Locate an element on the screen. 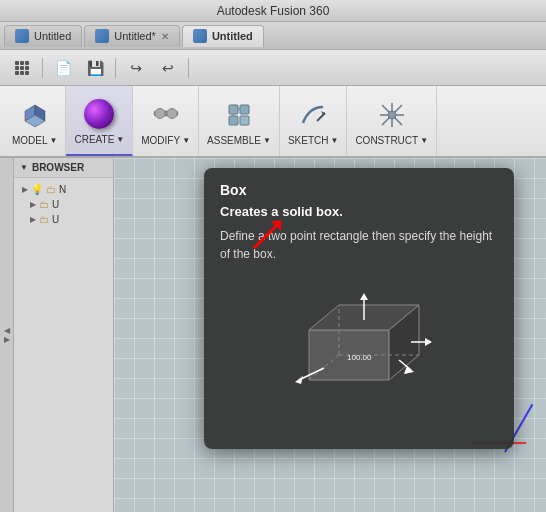 This screenshot has height=512, width=546. browser-title: BROWSER is located at coordinates (58, 168).